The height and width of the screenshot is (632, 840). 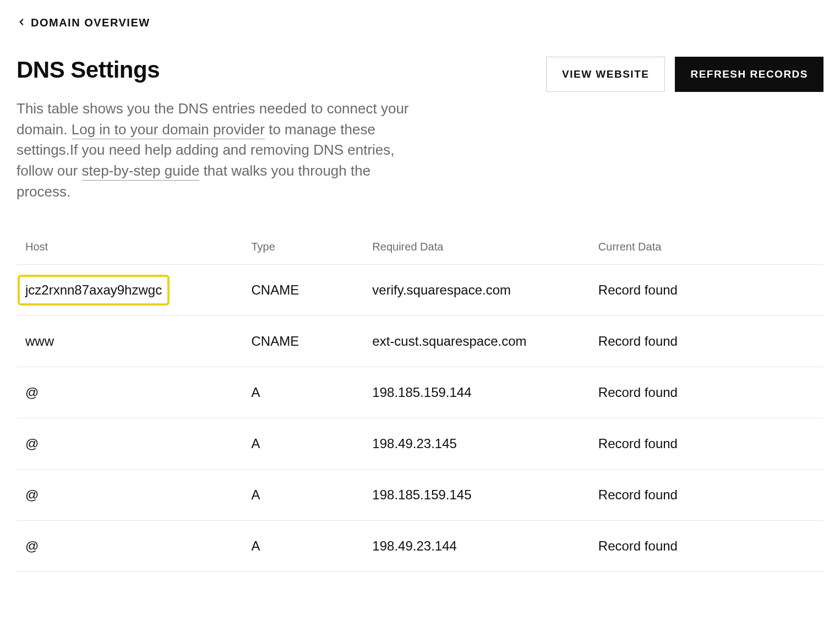 What do you see at coordinates (168, 130) in the screenshot?
I see `domain-provider-link: Log in to your domain provider` at bounding box center [168, 130].